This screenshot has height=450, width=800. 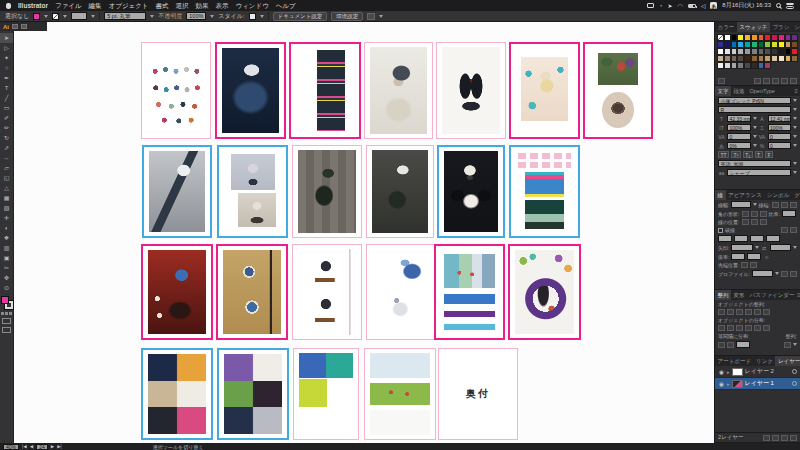 I want to click on swatch-cccccc, so click(x=734, y=52).